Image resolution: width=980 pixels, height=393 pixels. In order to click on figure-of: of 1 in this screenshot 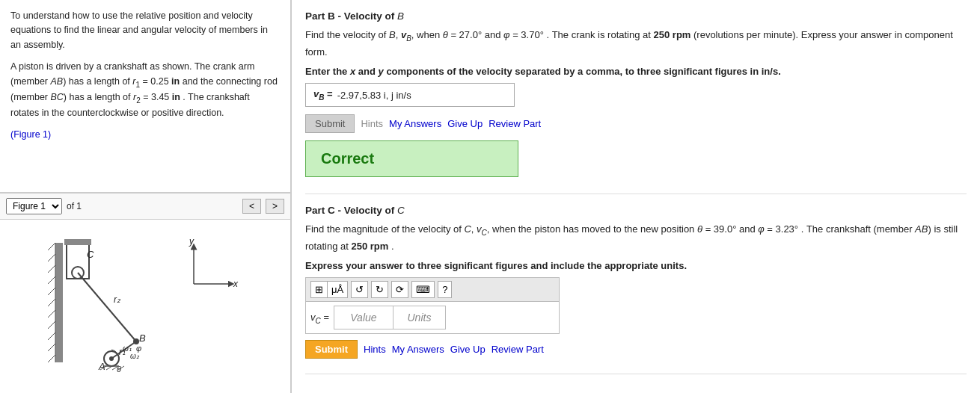, I will do `click(74, 206)`.